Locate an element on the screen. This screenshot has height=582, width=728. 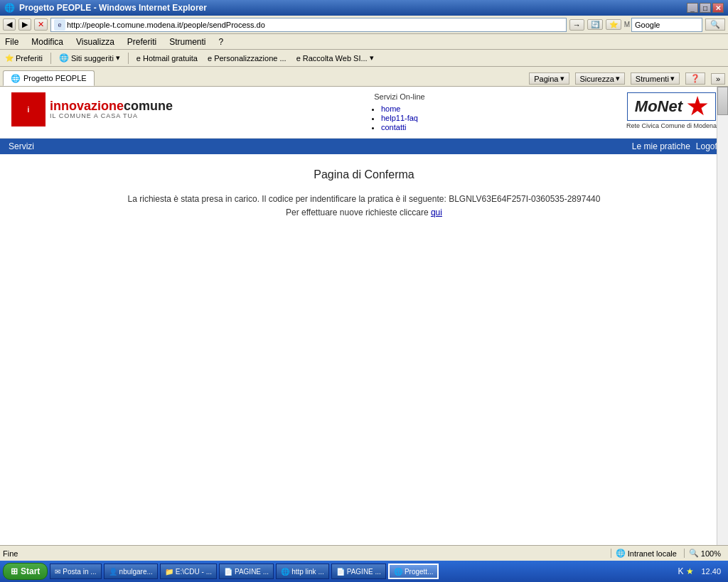
strumenti-button: Strumenti ▾ is located at coordinates (655, 78).